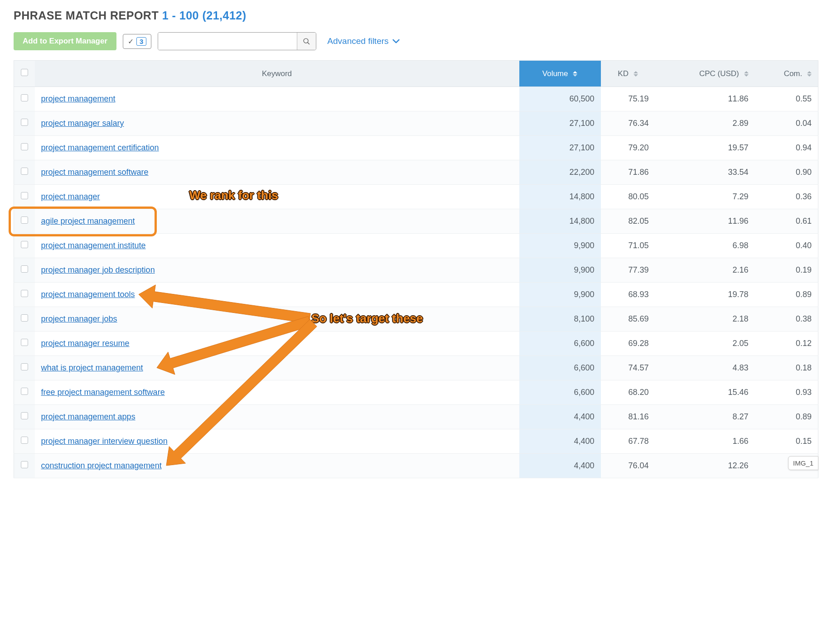  What do you see at coordinates (705, 344) in the screenshot?
I see `cpc-cell: 2.05` at bounding box center [705, 344].